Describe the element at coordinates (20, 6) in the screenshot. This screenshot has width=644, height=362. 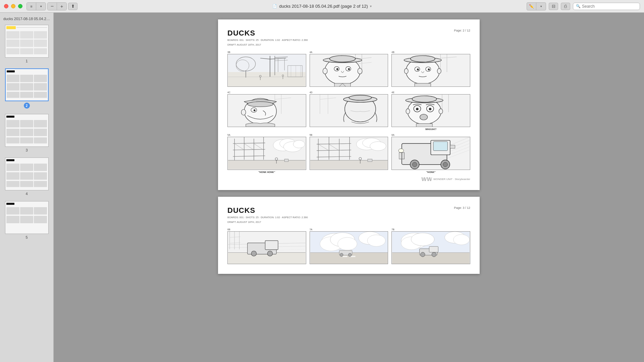
I see `maximize-button` at that location.